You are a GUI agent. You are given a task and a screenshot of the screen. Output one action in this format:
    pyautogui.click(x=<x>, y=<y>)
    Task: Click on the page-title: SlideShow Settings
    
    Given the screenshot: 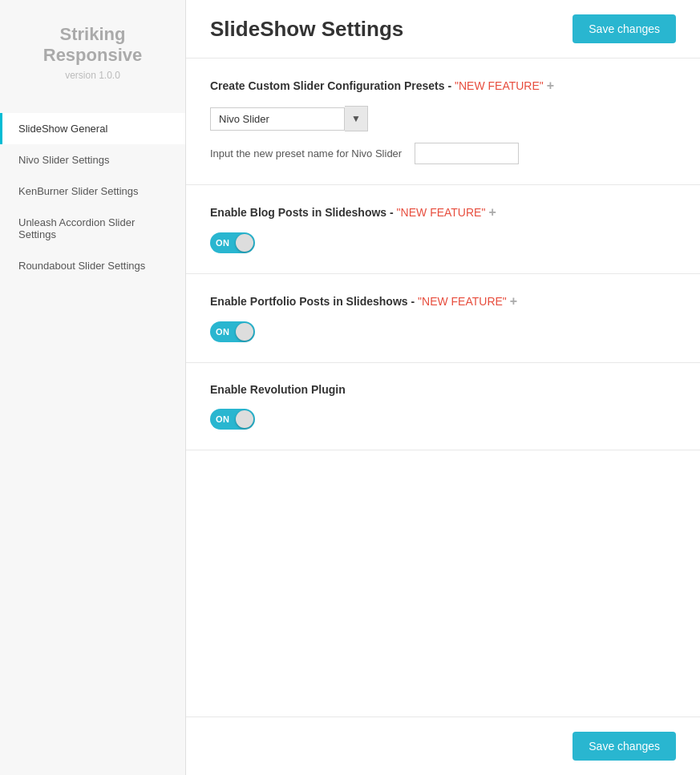 What is the action you would take?
    pyautogui.click(x=306, y=29)
    